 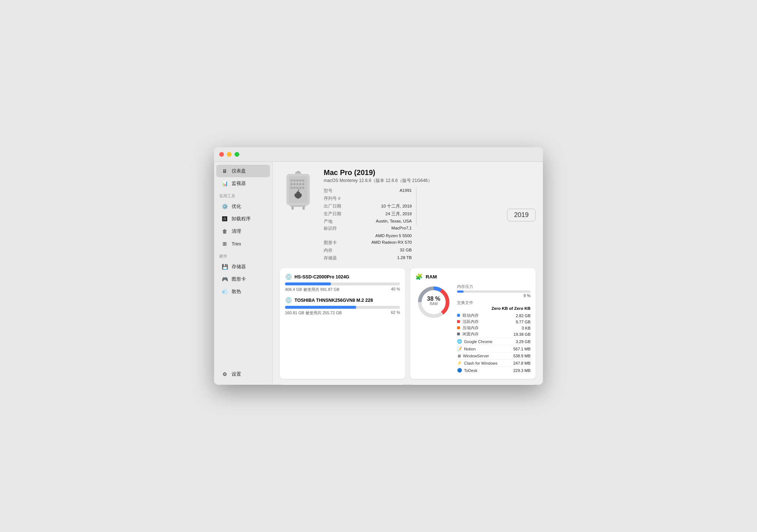 I want to click on sidebar-label: 设置, so click(x=236, y=374).